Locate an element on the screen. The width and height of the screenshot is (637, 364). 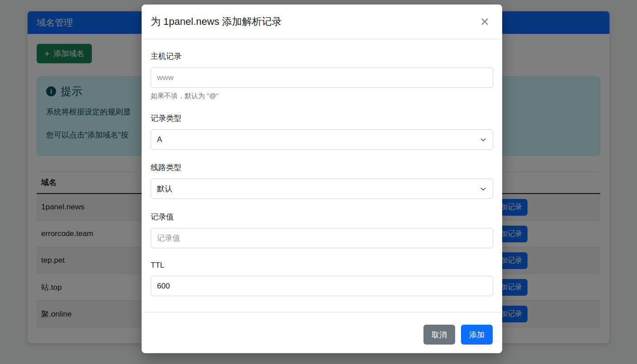
record-type-select: A is located at coordinates (322, 139).